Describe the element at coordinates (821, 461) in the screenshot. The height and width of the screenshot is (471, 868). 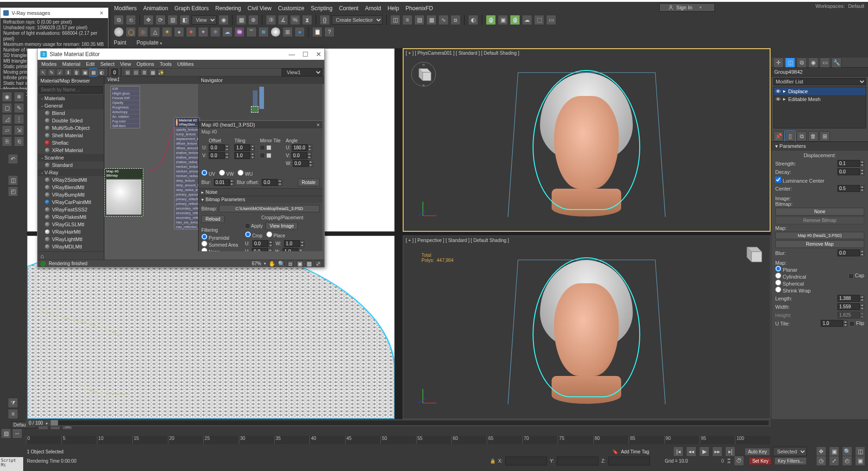
I see `nav-orbit-icon: ◷` at that location.